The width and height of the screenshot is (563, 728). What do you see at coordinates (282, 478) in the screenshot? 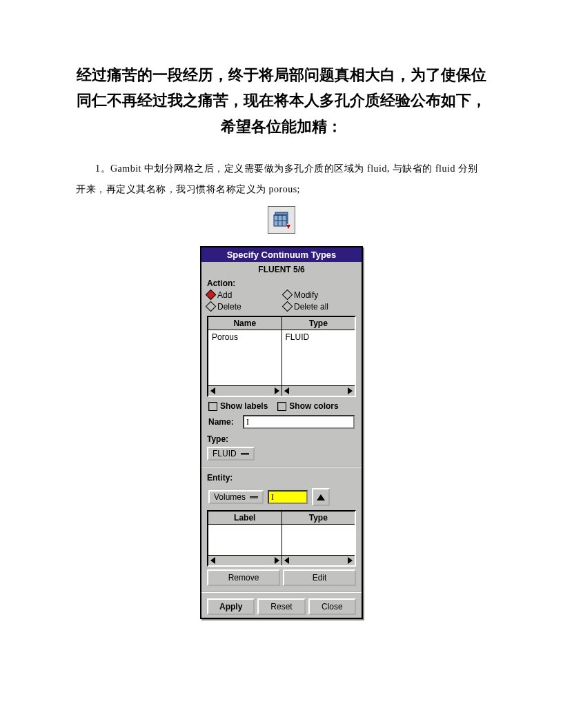
I see `entity-label: Entity:` at bounding box center [282, 478].